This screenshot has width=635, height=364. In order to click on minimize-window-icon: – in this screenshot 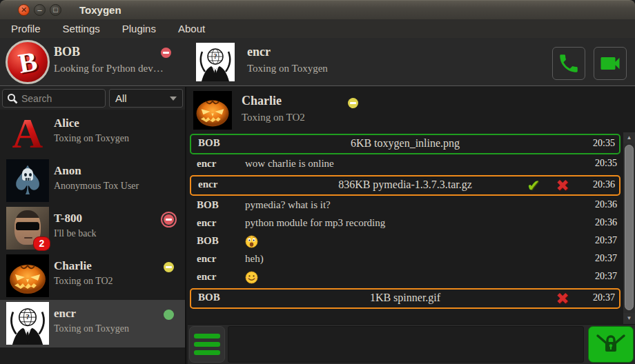, I will do `click(40, 10)`.